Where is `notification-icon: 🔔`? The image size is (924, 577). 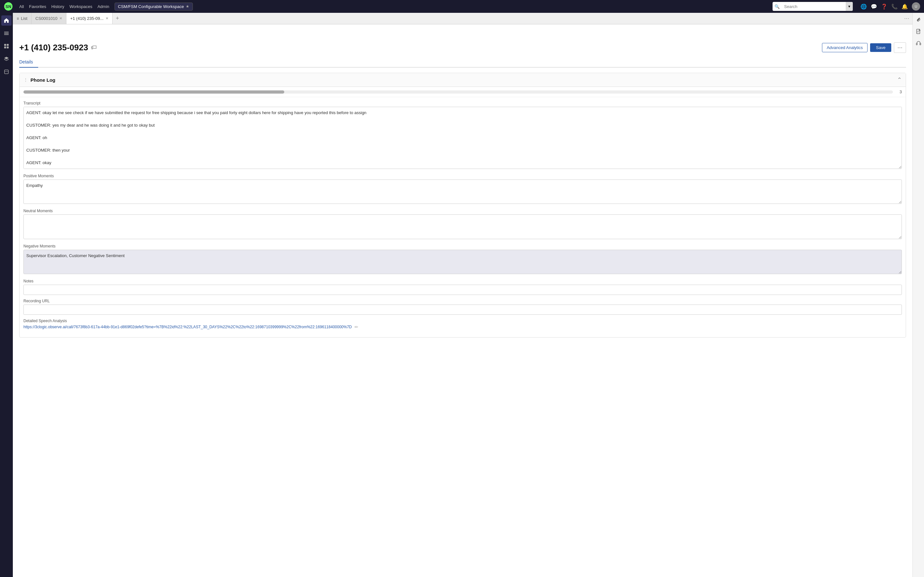 notification-icon: 🔔 is located at coordinates (905, 6).